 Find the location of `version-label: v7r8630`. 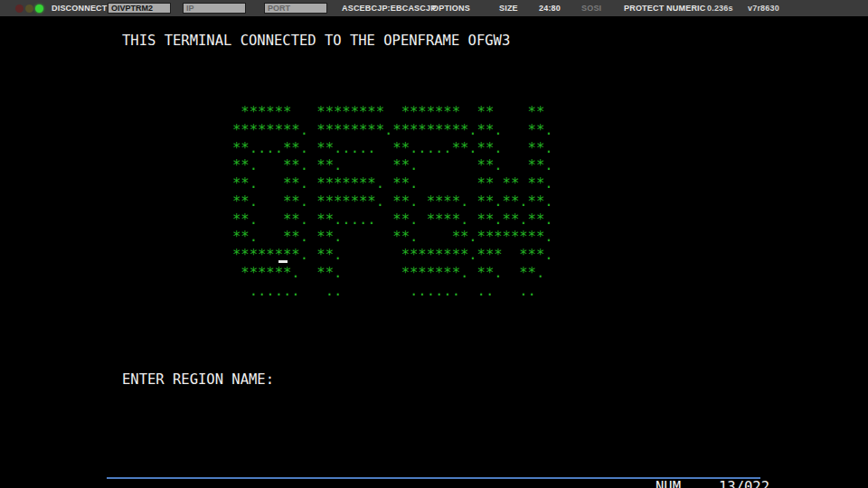

version-label: v7r8630 is located at coordinates (763, 8).